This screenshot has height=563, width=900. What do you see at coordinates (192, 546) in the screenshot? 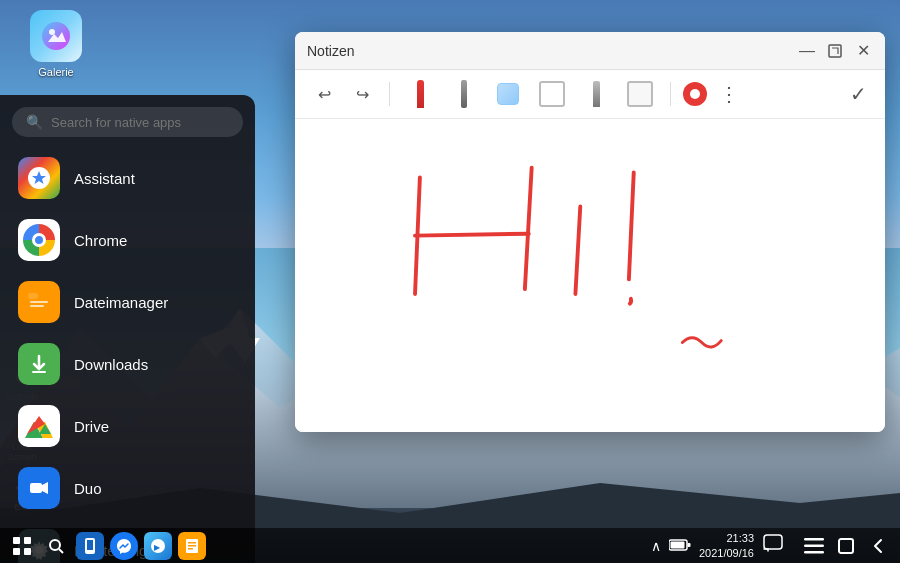
I see `taskbar-app-notes` at bounding box center [192, 546].